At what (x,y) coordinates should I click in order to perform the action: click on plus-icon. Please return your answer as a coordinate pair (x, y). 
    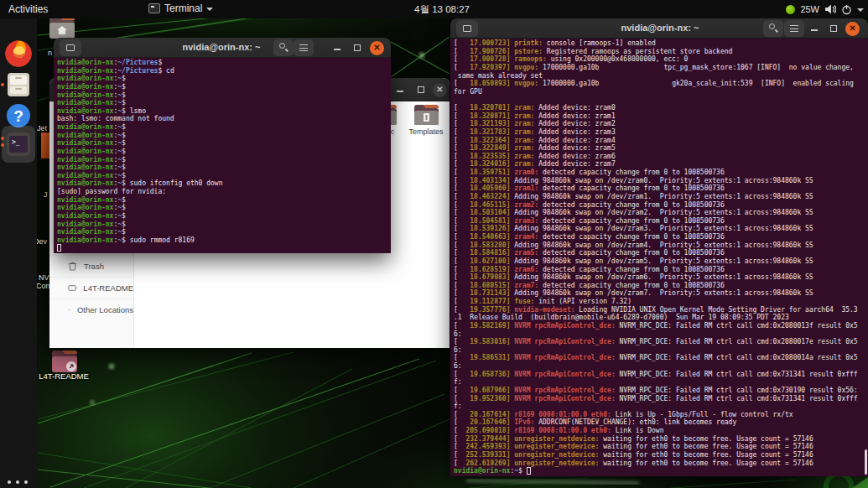
    Looking at the image, I should click on (69, 310).